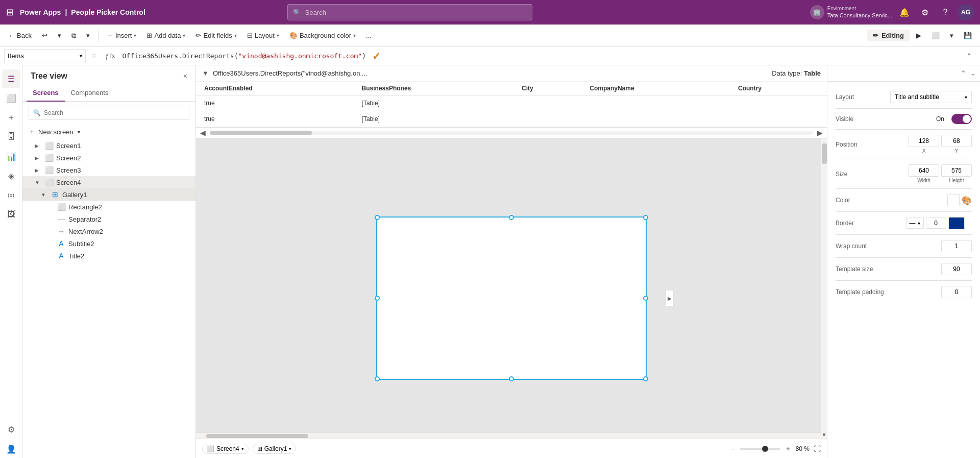 The image size is (980, 458). I want to click on property-dropdown: Items ▾, so click(45, 56).